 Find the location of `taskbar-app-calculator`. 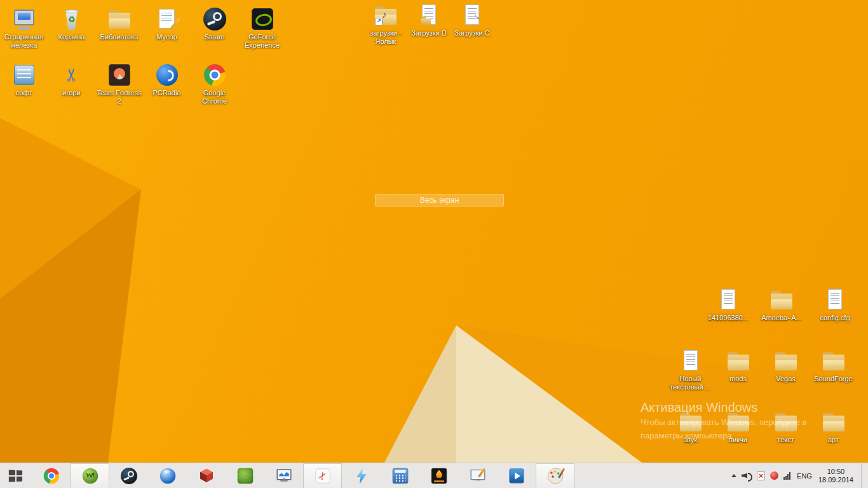

taskbar-app-calculator is located at coordinates (400, 475).